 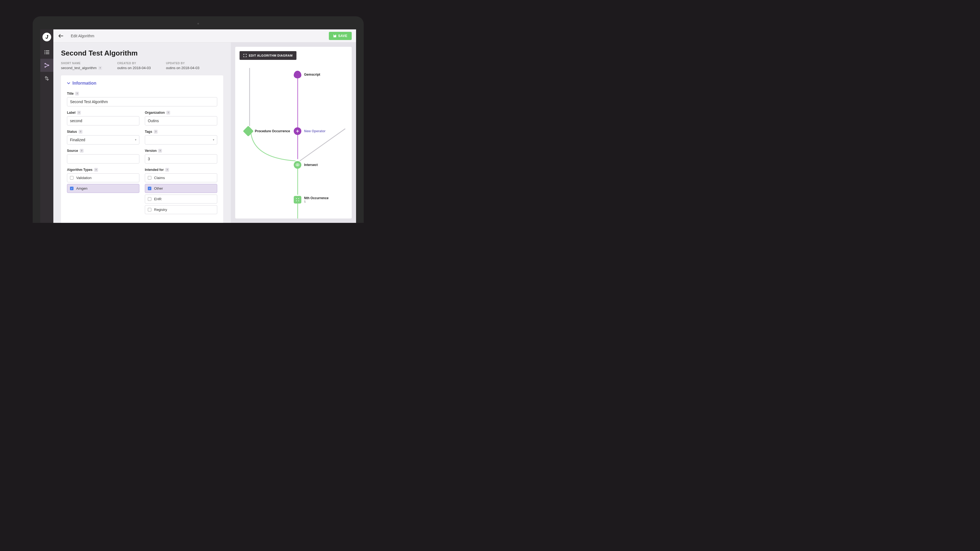 I want to click on meta-short-name-value: second_test_algorithm, so click(x=79, y=68).